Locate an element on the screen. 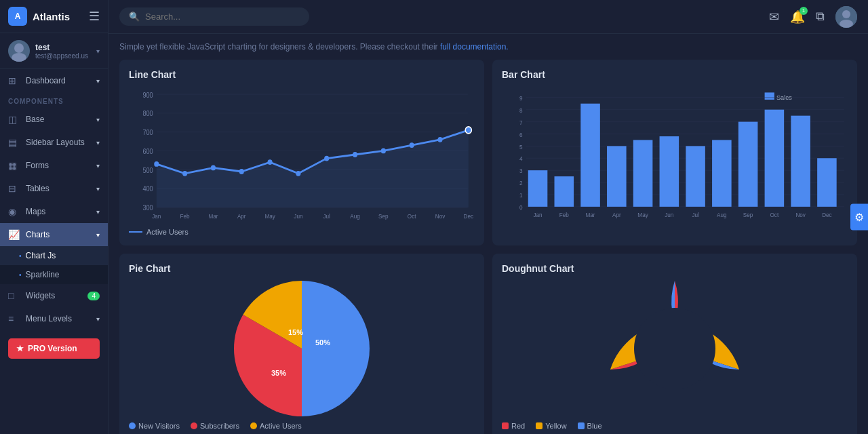 Image resolution: width=868 pixels, height=434 pixels. svg-text: Mar is located at coordinates (213, 216).